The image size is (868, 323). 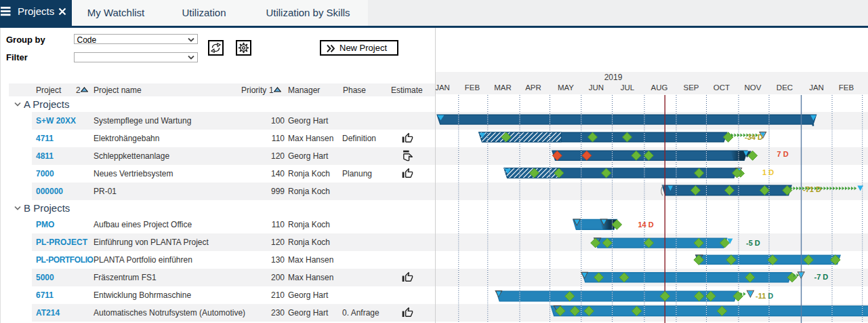 I want to click on svg-text: 14 D, so click(x=646, y=225).